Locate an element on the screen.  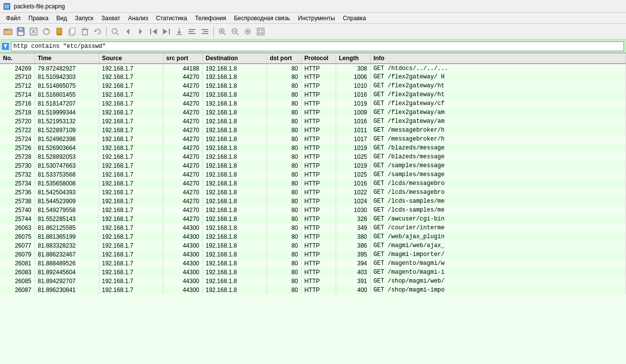
toolbar-open-btn is located at coordinates (8, 32).